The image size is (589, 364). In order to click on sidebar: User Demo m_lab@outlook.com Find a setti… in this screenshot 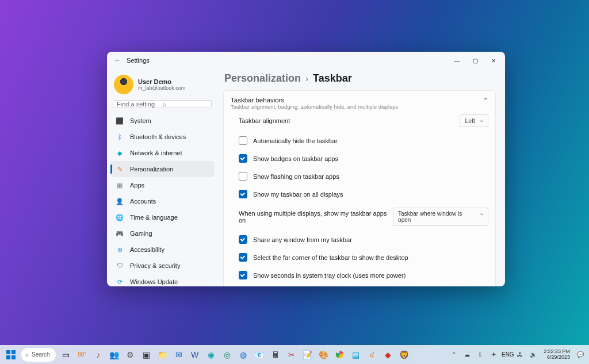, I will do `click(162, 178)`.